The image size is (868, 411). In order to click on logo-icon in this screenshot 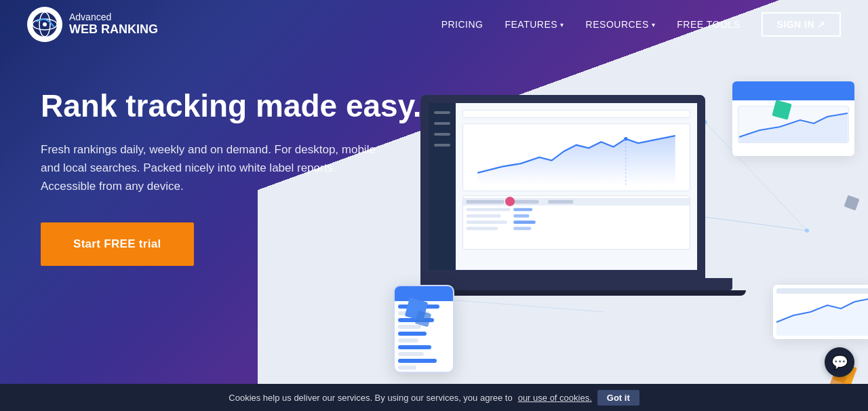, I will do `click(45, 24)`.